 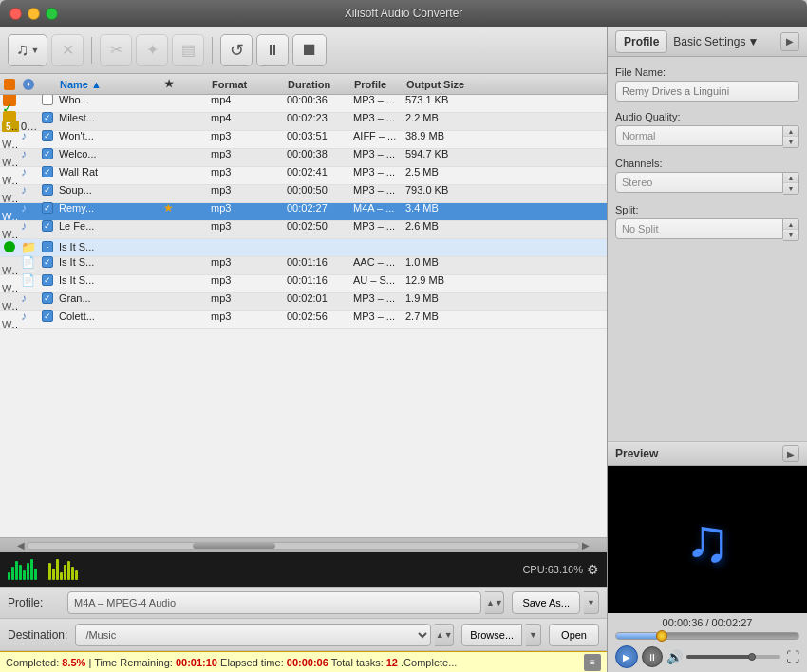 I want to click on table-row-selected: ♪ Remy... ★ mp3 00:02:27 M4A – ... 3.4 M…, so click(x=304, y=213).